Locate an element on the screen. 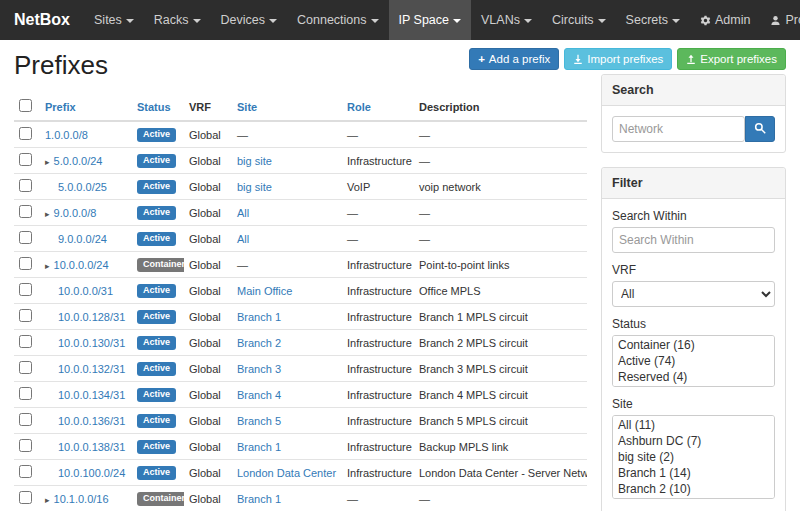  add-prefix-button: + Add a prefix is located at coordinates (514, 59).